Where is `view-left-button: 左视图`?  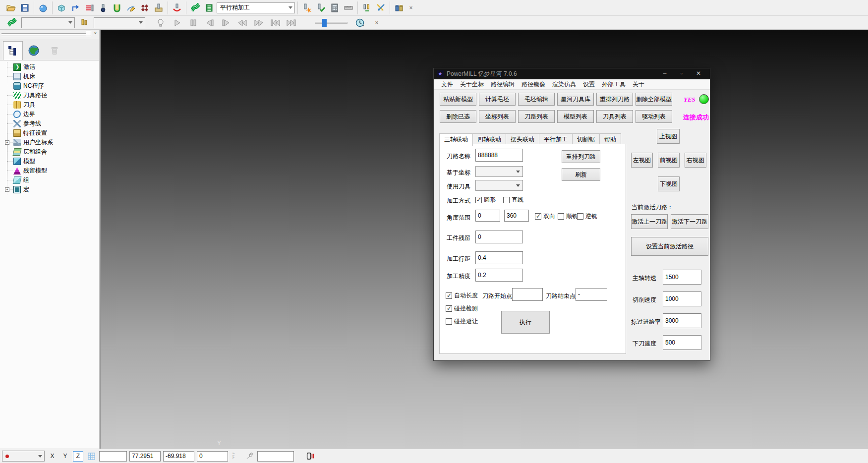 view-left-button: 左视图 is located at coordinates (642, 160).